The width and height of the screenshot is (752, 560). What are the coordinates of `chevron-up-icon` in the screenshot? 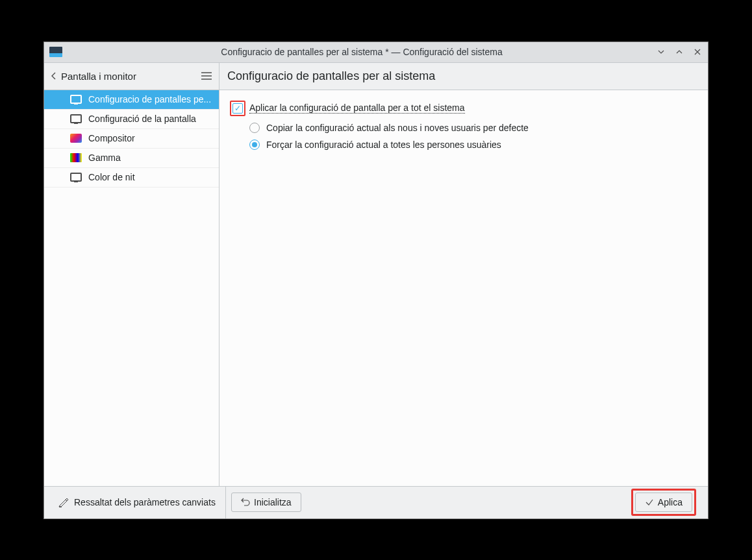 It's located at (679, 52).